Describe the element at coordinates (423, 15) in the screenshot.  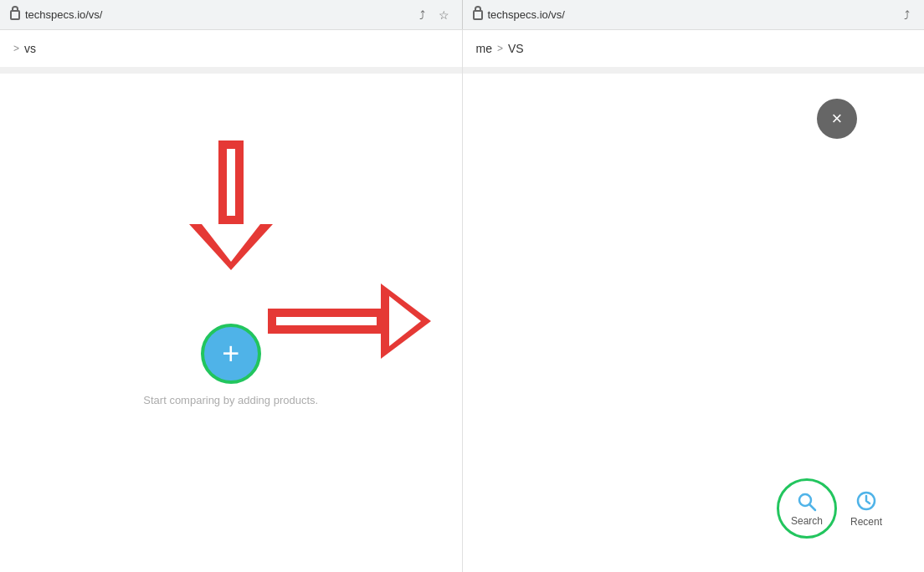
I see `share-icon: ⤴` at that location.